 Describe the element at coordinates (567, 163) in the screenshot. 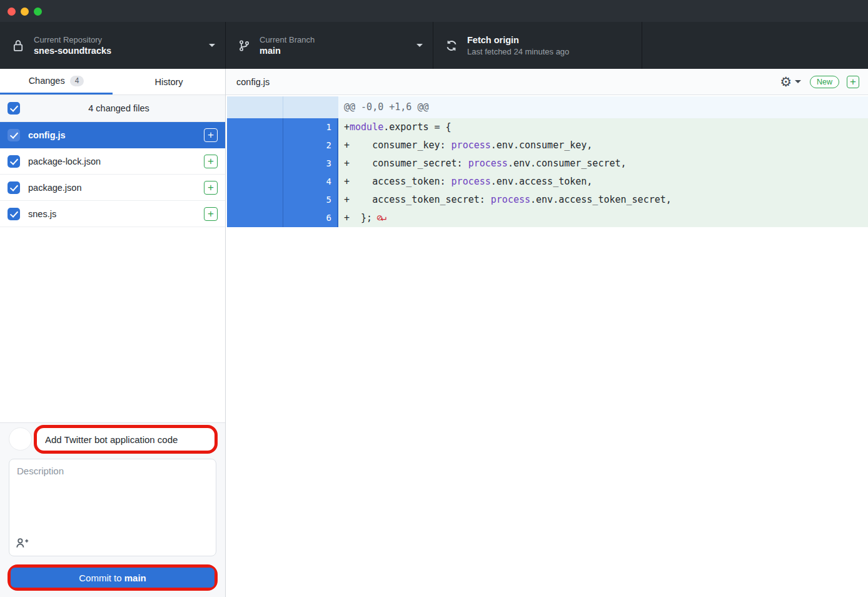

I see `code-token: .env.consumer_secret,` at that location.